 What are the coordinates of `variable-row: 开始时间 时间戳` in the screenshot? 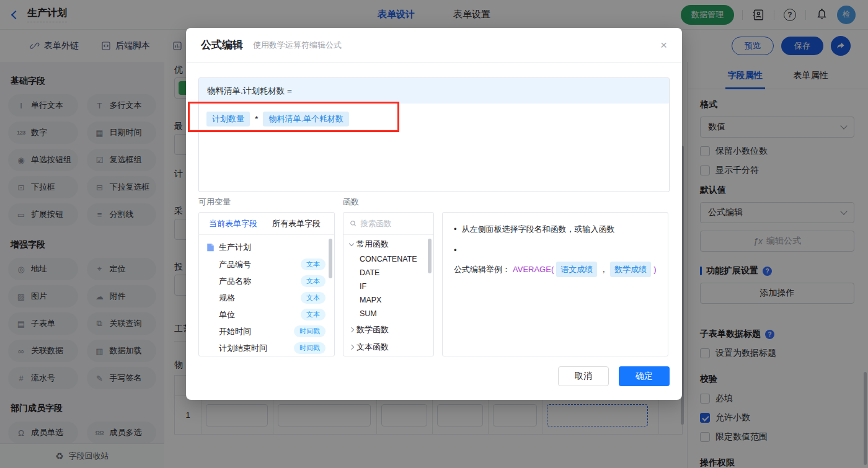 It's located at (267, 331).